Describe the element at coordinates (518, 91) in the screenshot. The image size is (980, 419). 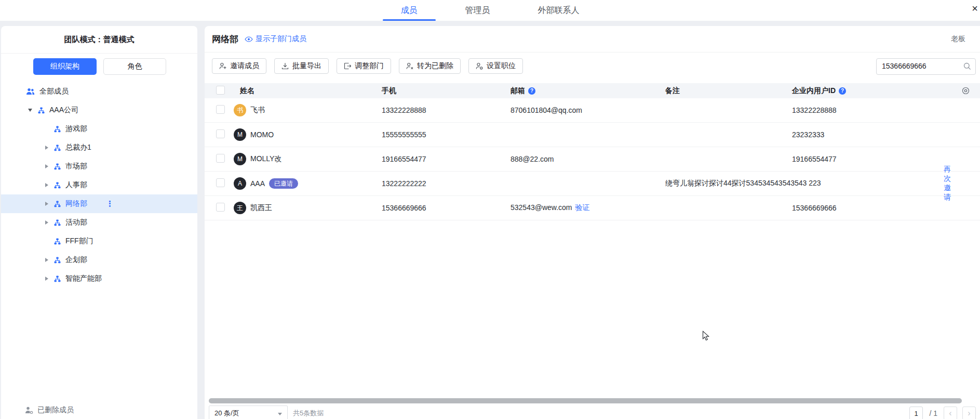
I see `column-header-email: 邮箱` at that location.